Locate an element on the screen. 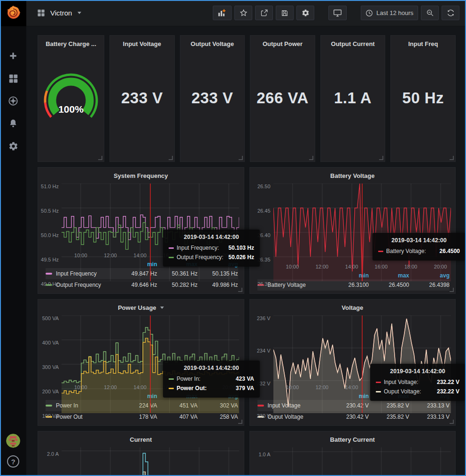 The height and width of the screenshot is (476, 466). svg-text: 100% is located at coordinates (71, 109).